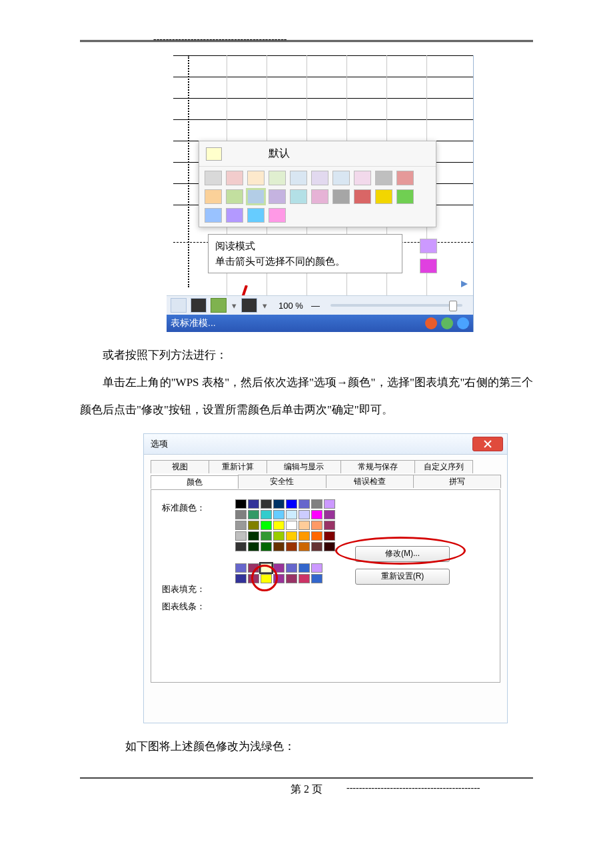  Describe the element at coordinates (219, 305) in the screenshot. I see `reading-mode-button` at that location.